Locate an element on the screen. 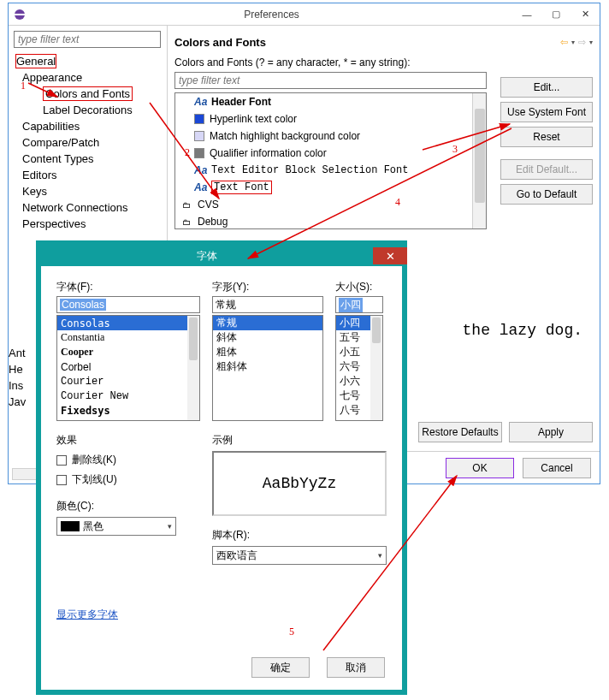 The image size is (609, 700). partial-item: He is located at coordinates (21, 370).